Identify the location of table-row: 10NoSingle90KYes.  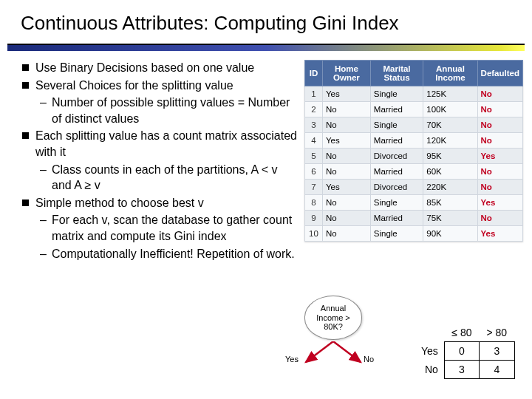
(414, 233).